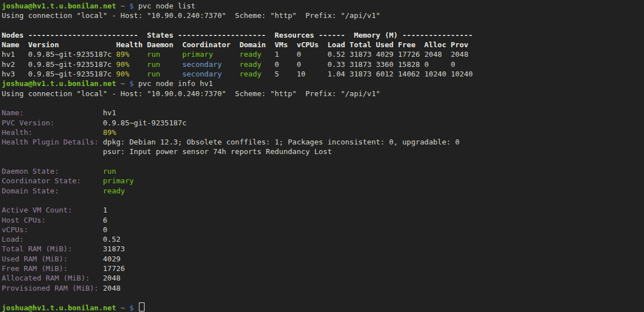 This screenshot has height=312, width=644. Describe the element at coordinates (59, 83) in the screenshot. I see `prompt-user-host: joshua@hv1.t.u.bonilan.net` at that location.